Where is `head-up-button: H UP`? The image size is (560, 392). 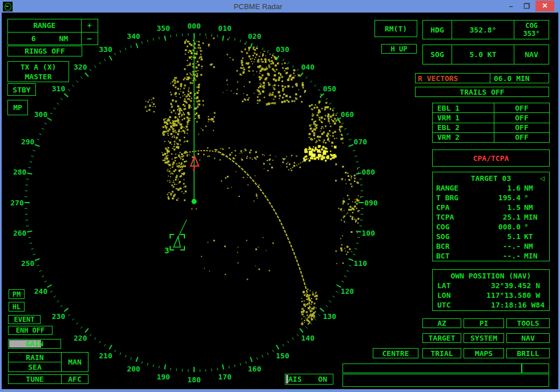
head-up-button: H UP is located at coordinates (399, 49).